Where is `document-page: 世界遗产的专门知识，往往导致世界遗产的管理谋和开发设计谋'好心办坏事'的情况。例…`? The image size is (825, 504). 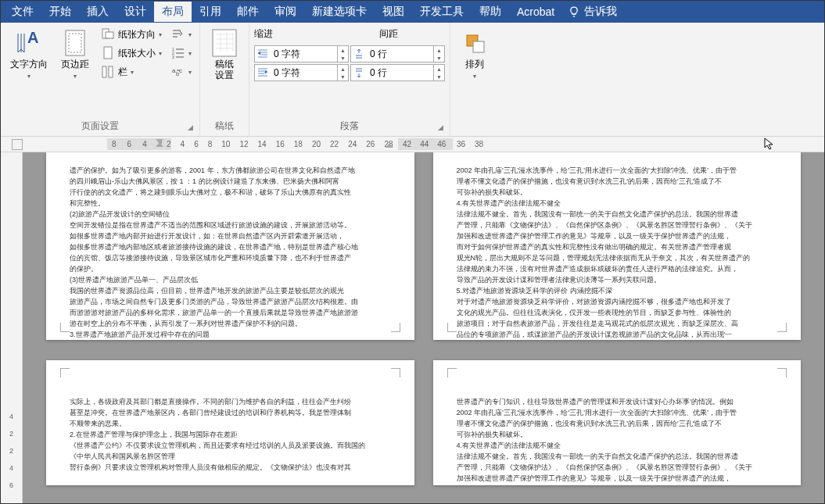 document-page: 世界遗产的专门知识，往往导致世界遗产的管理谋和开发设计谋'好心办坏事'的情况。例… is located at coordinates (618, 423).